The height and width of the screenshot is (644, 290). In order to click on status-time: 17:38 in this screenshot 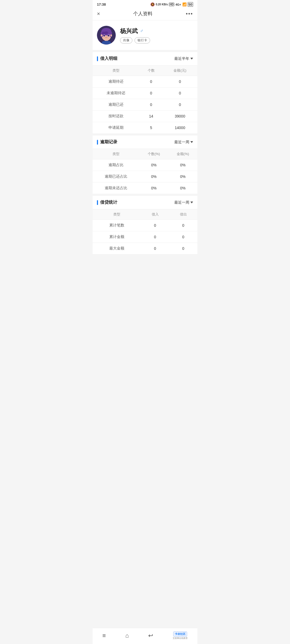, I will do `click(102, 4)`.